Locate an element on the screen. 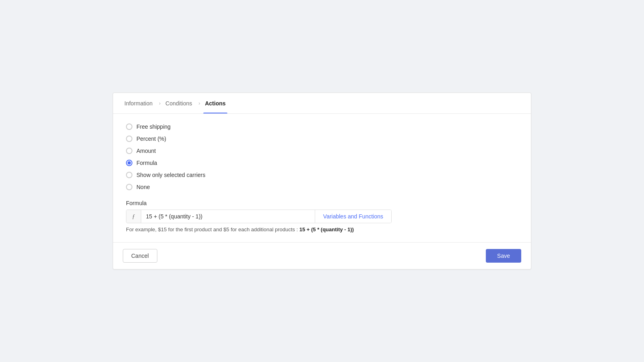 This screenshot has height=362, width=644. formula-input-group: ƒ Variables and Functions is located at coordinates (259, 216).